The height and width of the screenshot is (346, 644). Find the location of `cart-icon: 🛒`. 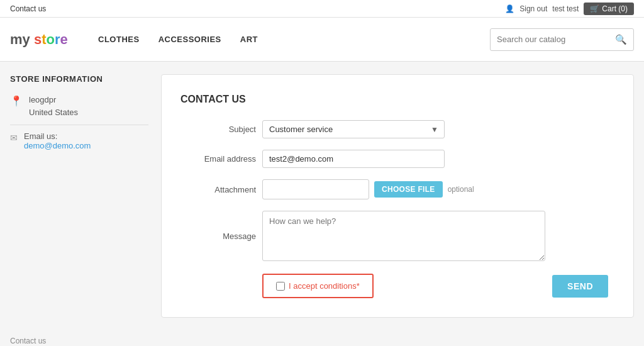

cart-icon: 🛒 is located at coordinates (595, 9).